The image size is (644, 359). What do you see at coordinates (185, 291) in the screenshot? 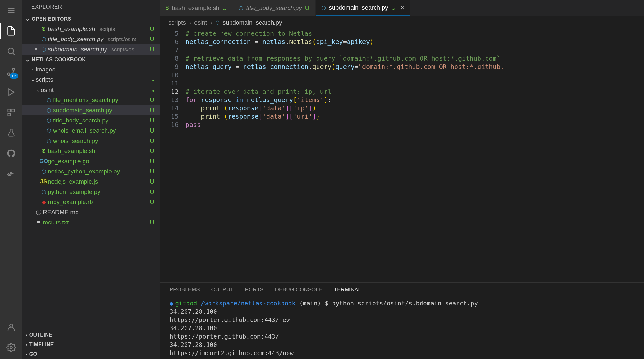
I see `panel-tab: PROBLEMS` at bounding box center [185, 291].